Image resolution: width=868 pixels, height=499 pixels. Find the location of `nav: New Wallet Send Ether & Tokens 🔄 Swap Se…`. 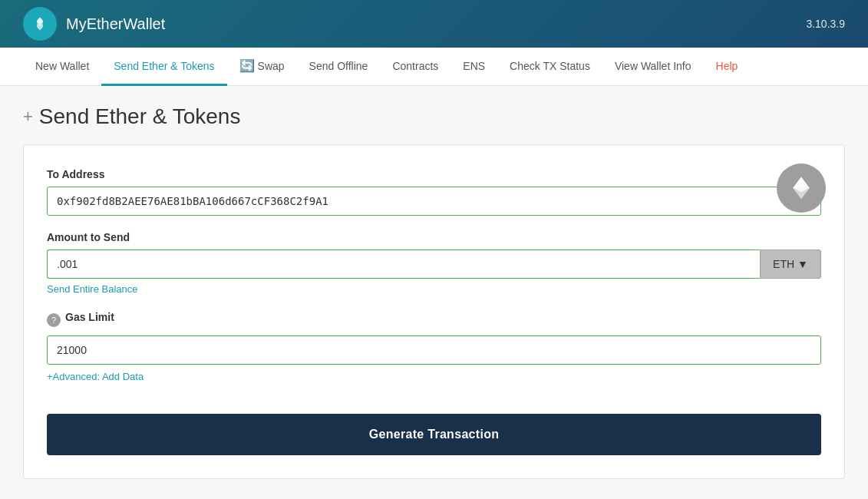

nav: New Wallet Send Ether & Tokens 🔄 Swap Se… is located at coordinates (434, 67).